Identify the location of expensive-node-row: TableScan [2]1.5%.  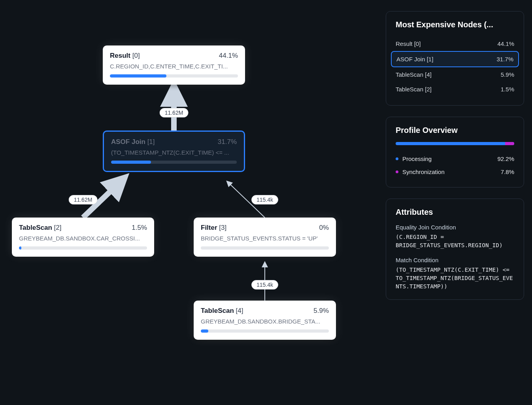
(455, 89).